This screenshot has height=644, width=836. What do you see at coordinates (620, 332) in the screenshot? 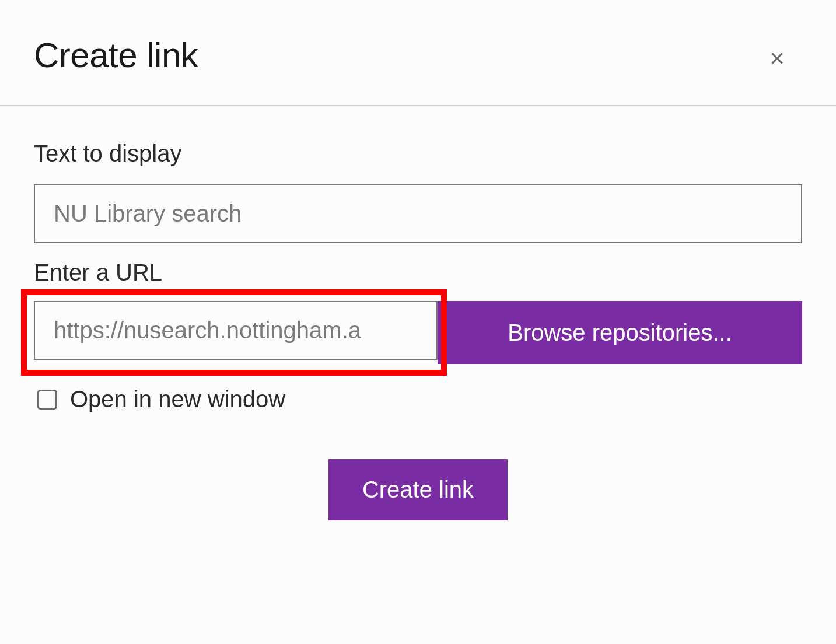
I see `browse-repositories-button: Browse repositories...` at bounding box center [620, 332].